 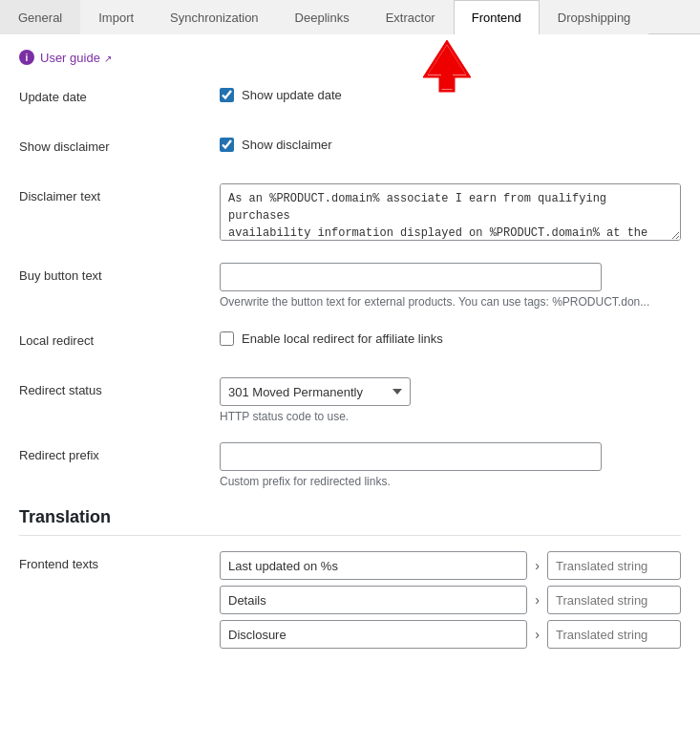 I want to click on update-date-checkbox, so click(x=227, y=96).